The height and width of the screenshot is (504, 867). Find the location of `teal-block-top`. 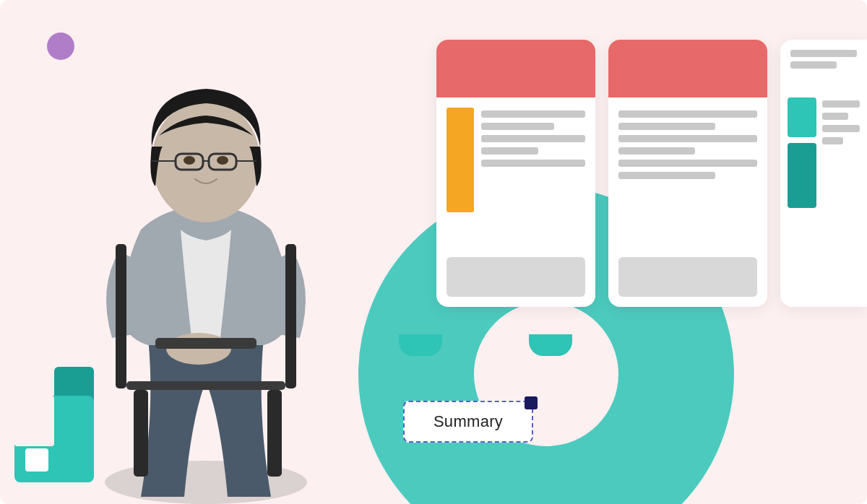

teal-block-top is located at coordinates (802, 117).